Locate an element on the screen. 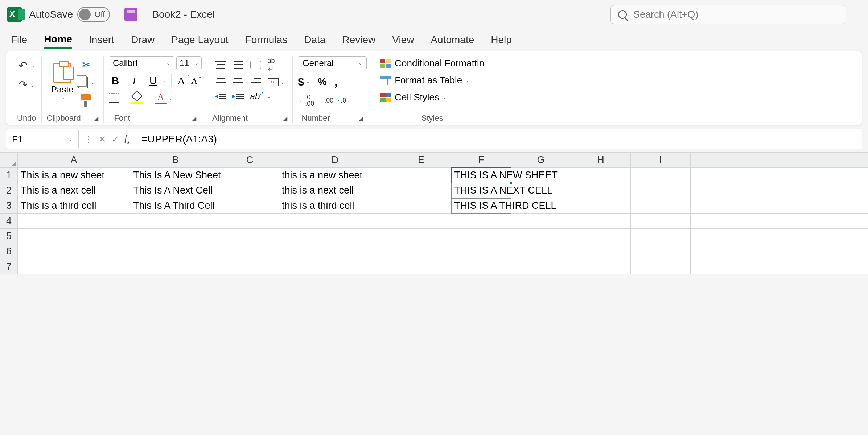  dialog-launcher-icon: ◢ is located at coordinates (96, 118).